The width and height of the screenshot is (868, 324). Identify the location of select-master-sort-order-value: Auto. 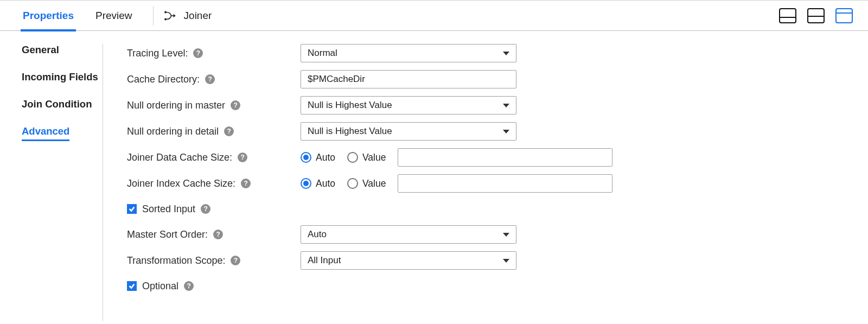
(317, 234).